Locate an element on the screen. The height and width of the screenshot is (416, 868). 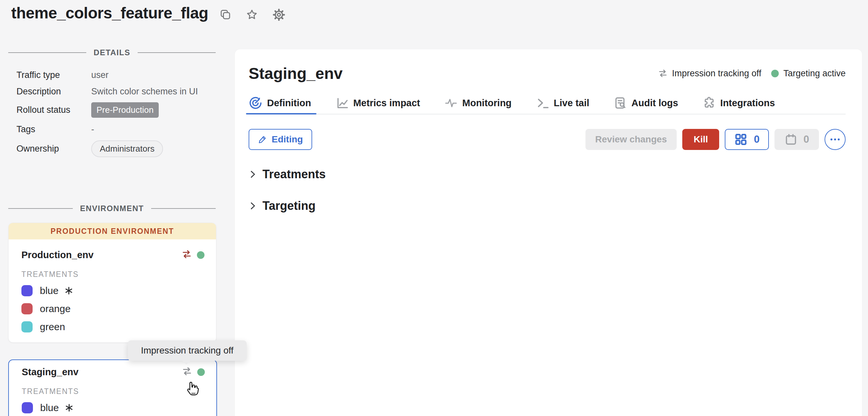
editing-label: Editing is located at coordinates (287, 139).